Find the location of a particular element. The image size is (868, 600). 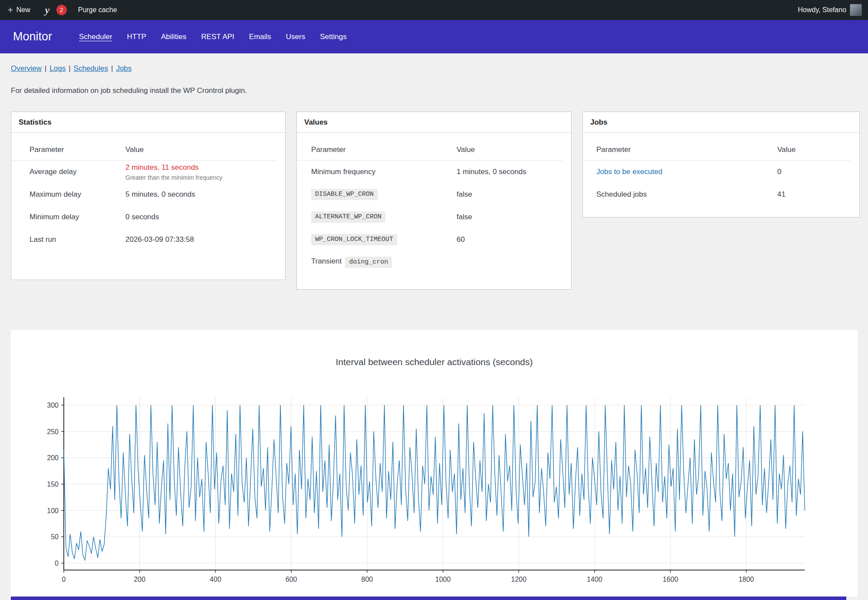

account-menu: Howdy, Stefano is located at coordinates (830, 10).